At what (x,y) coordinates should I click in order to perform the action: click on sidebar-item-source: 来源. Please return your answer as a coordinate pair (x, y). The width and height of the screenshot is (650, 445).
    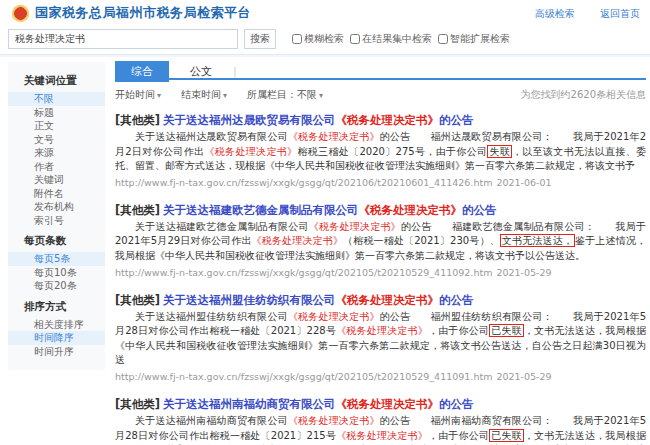
    Looking at the image, I should click on (56, 153).